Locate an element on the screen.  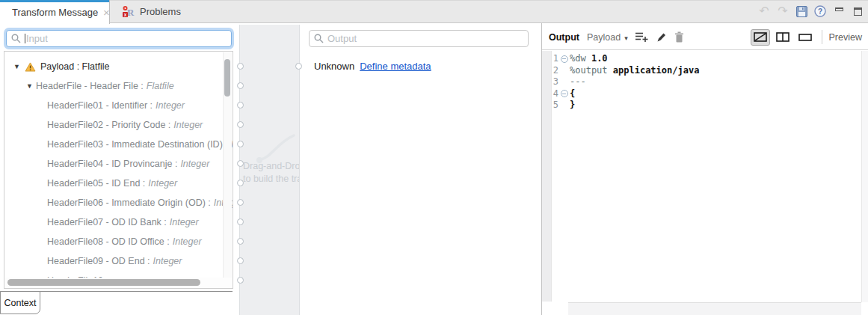
tree-row: HeaderFile09 - OD End : Integer is located at coordinates (118, 261).